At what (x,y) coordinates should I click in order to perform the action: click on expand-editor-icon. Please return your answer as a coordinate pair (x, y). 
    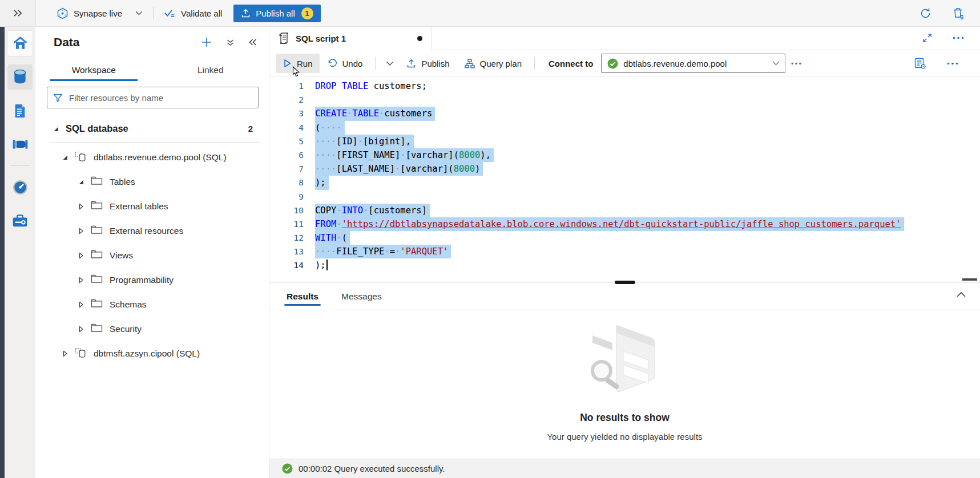
    Looking at the image, I should click on (927, 38).